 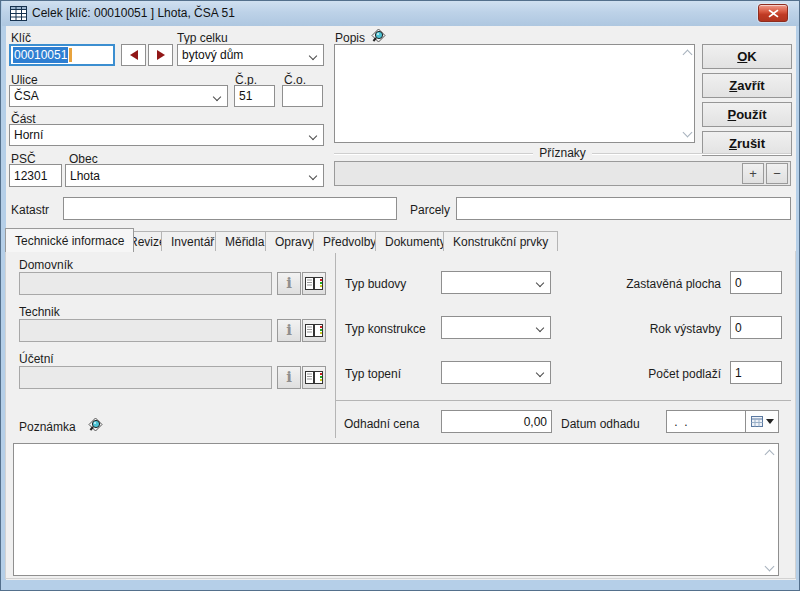 What do you see at coordinates (26, 96) in the screenshot?
I see `ulice-value: ČSA` at bounding box center [26, 96].